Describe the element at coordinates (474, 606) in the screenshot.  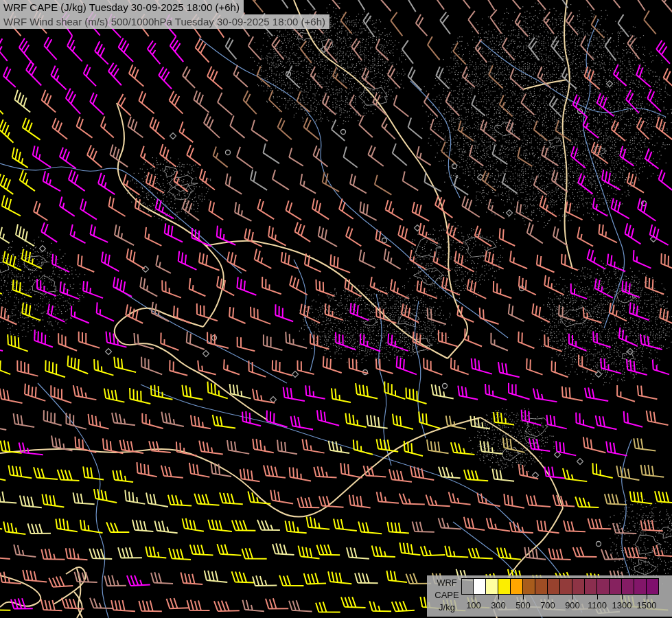
I see `legend-tick-label: 100` at that location.